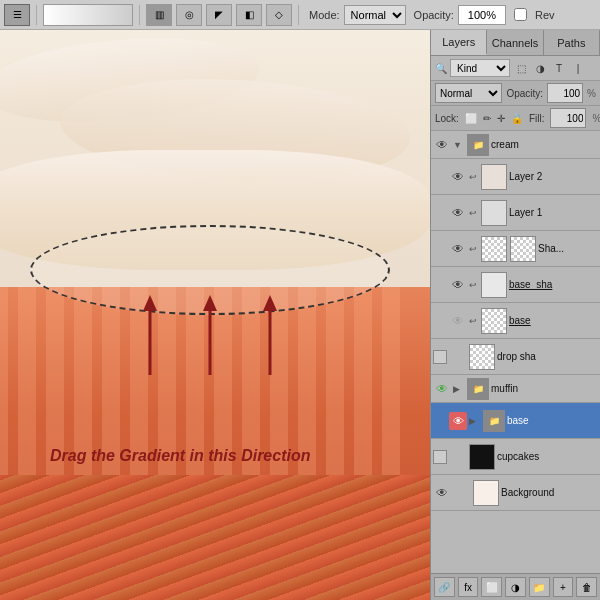  What do you see at coordinates (189, 15) in the screenshot?
I see `gradient-type-radial: ◎` at bounding box center [189, 15].